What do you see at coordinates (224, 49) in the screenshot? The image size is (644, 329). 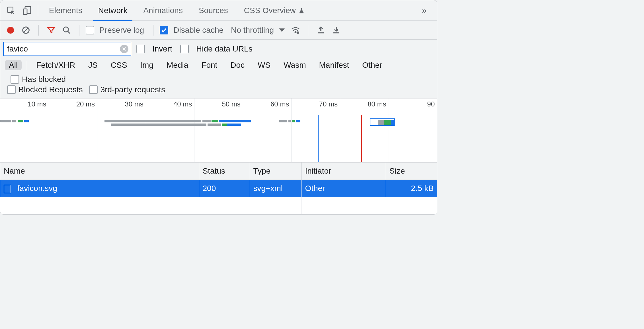 I see `hide-data-urls-label: Hide data URLs` at bounding box center [224, 49].